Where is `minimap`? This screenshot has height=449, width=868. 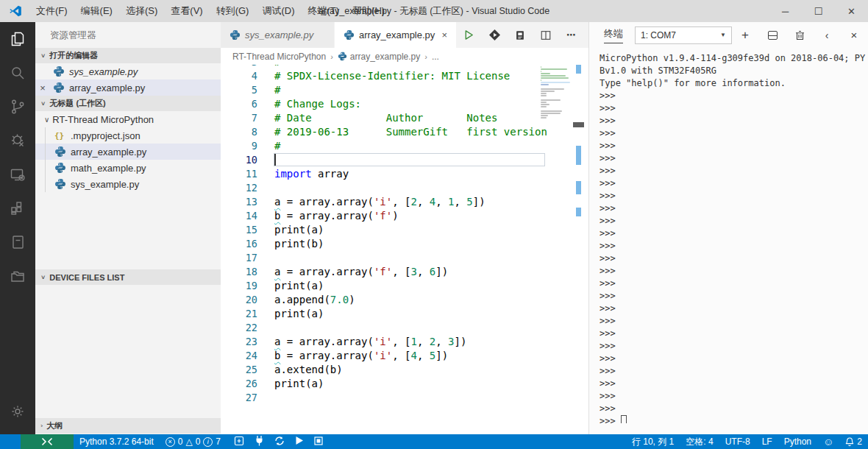
minimap is located at coordinates (555, 94).